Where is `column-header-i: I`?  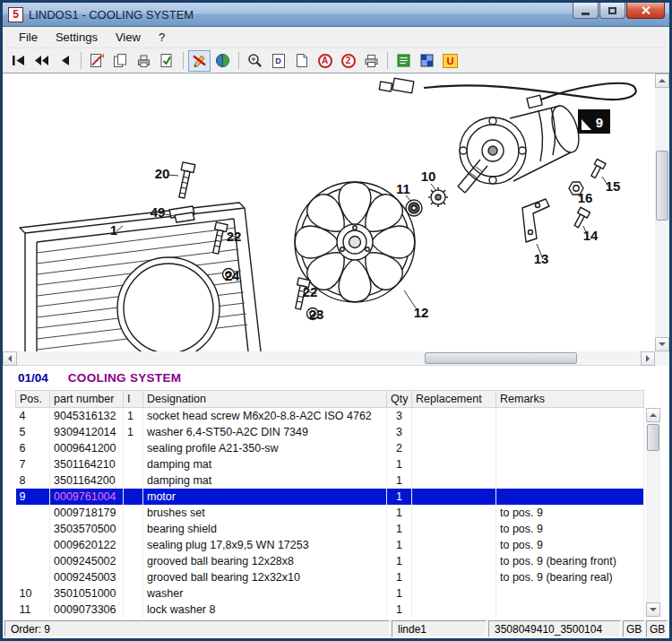 column-header-i: I is located at coordinates (134, 400).